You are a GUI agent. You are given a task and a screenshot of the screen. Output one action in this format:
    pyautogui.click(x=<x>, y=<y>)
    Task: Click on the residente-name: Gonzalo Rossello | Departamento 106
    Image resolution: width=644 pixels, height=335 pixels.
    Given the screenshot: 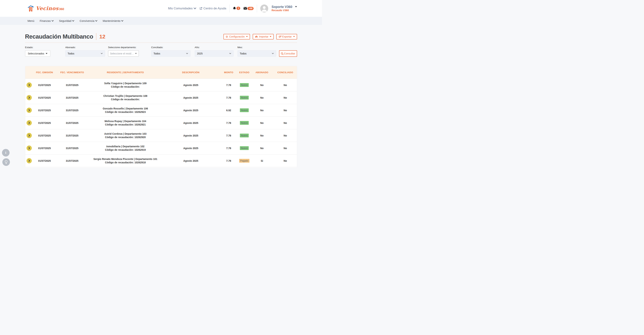 What is the action you would take?
    pyautogui.click(x=126, y=109)
    